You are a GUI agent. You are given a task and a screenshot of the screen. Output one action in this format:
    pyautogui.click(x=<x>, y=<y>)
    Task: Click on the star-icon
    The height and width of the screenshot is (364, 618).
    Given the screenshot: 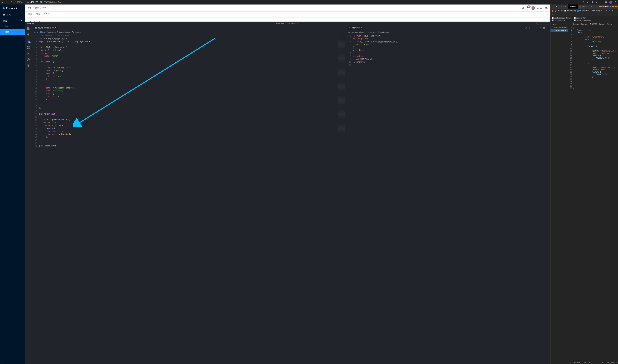 What is the action you would take?
    pyautogui.click(x=588, y=2)
    